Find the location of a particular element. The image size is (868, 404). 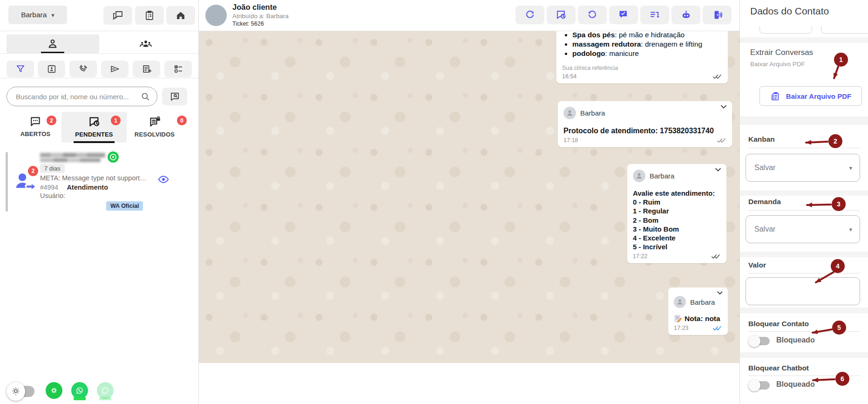

contact-card-button is located at coordinates (51, 69).